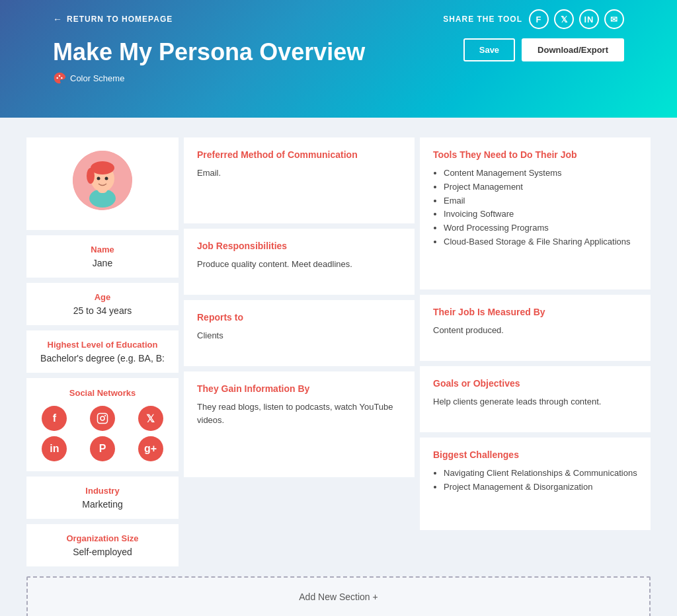  Describe the element at coordinates (102, 352) in the screenshot. I see `education-card: Highest Level of Education Bachelor's de…` at that location.